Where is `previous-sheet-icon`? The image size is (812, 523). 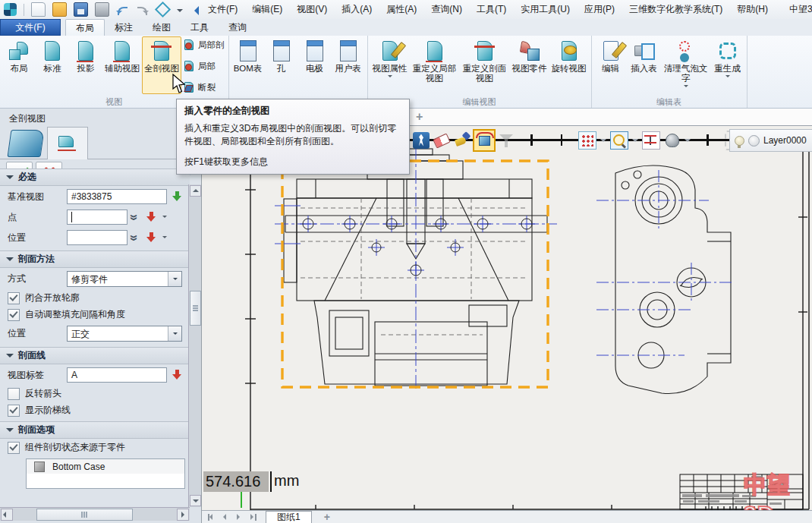
previous-sheet-icon is located at coordinates (225, 517).